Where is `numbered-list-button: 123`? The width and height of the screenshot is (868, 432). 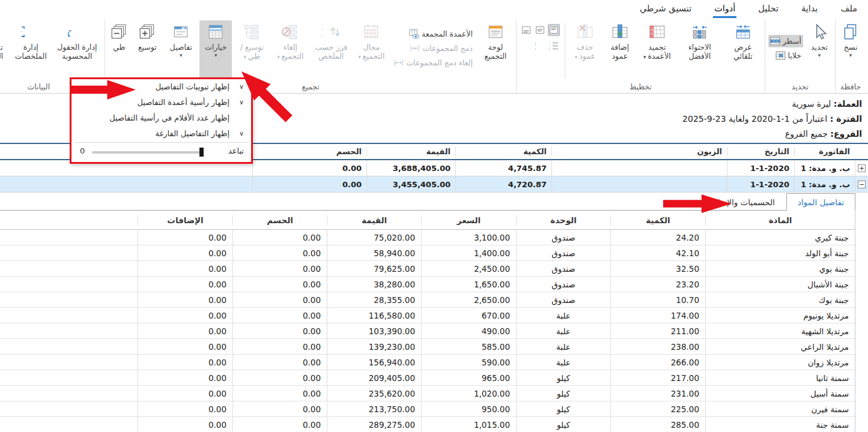
numbered-list-button: 123 is located at coordinates (554, 46).